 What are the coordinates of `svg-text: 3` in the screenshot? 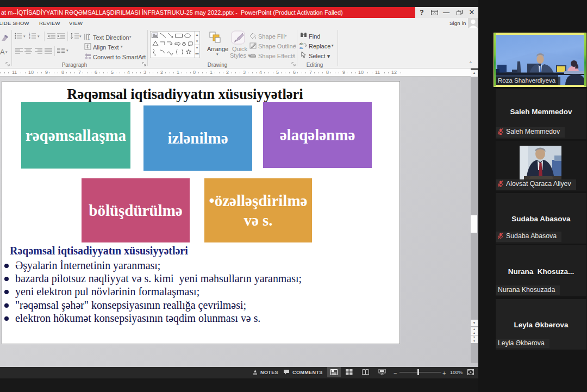 It's located at (29, 38).